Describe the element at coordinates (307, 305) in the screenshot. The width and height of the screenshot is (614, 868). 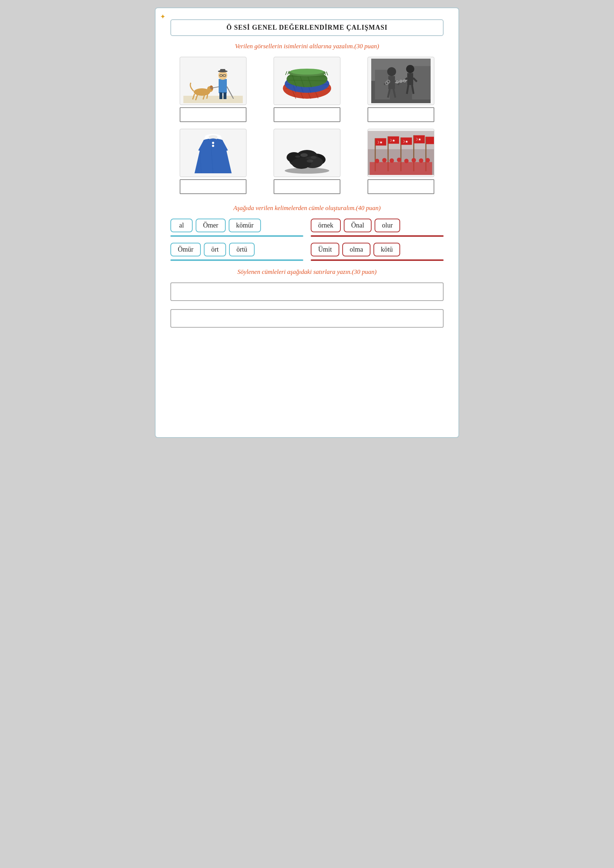
I see `writing-section` at that location.